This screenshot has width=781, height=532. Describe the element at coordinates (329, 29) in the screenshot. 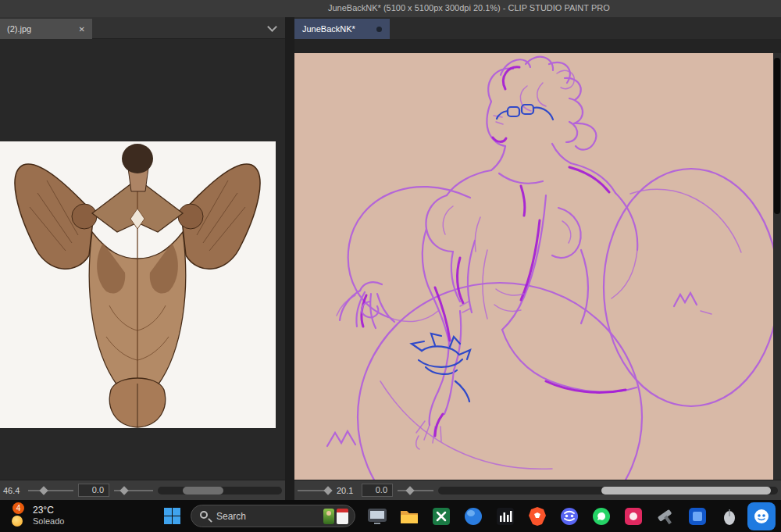

I see `canvas-tab-label: JuneBackNK*` at that location.